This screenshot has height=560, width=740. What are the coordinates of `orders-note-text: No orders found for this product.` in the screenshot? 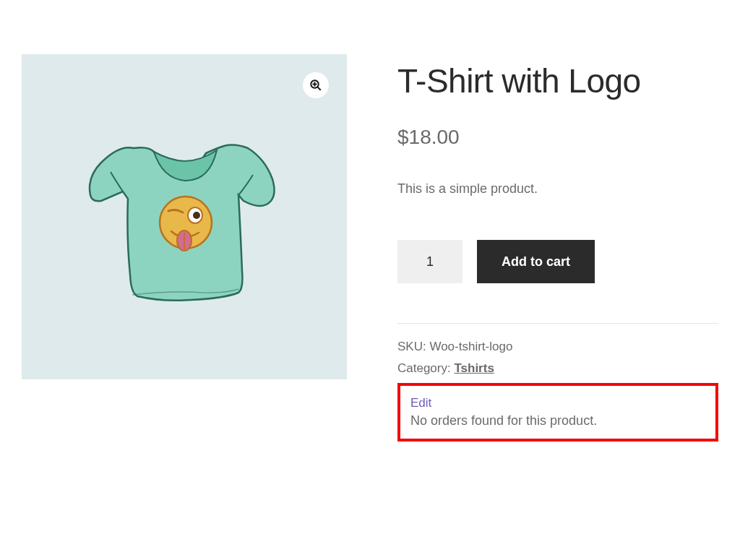 It's located at (558, 421).